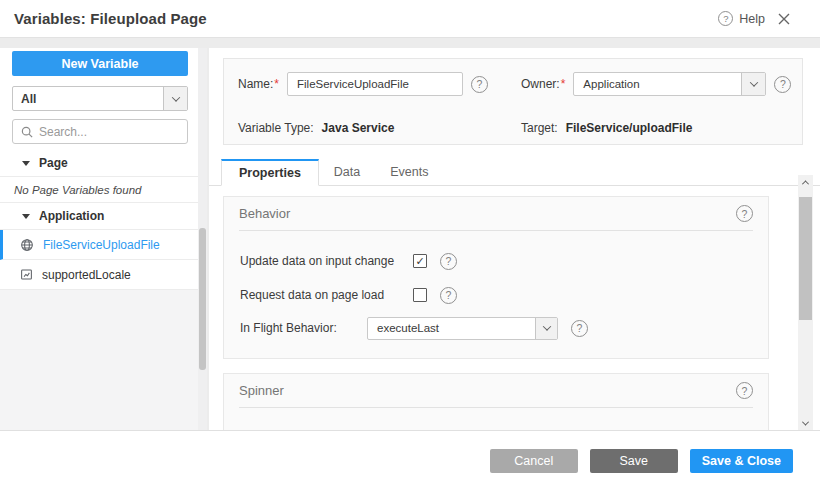 This screenshot has width=820, height=495. I want to click on save-and-close-button: Save & Close, so click(742, 461).